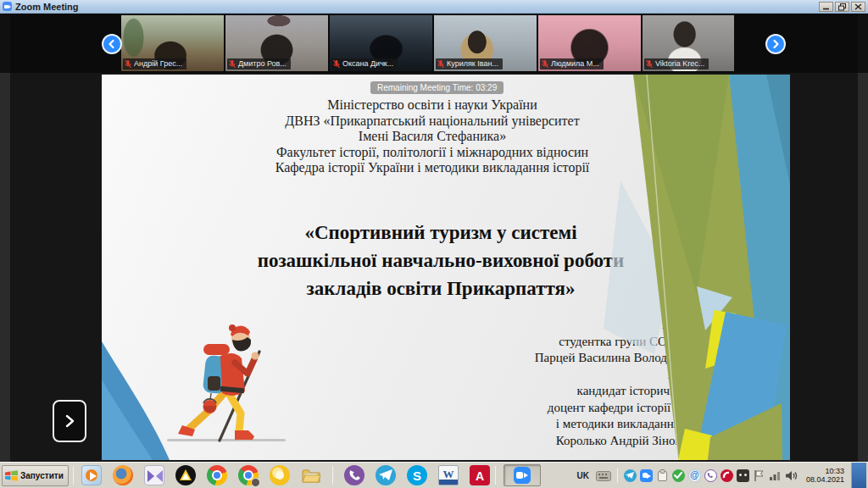  What do you see at coordinates (434, 43) in the screenshot?
I see `participant-filmstrip: Андрій Грес... Дмитро Ров... Оксана Дичк…` at bounding box center [434, 43].